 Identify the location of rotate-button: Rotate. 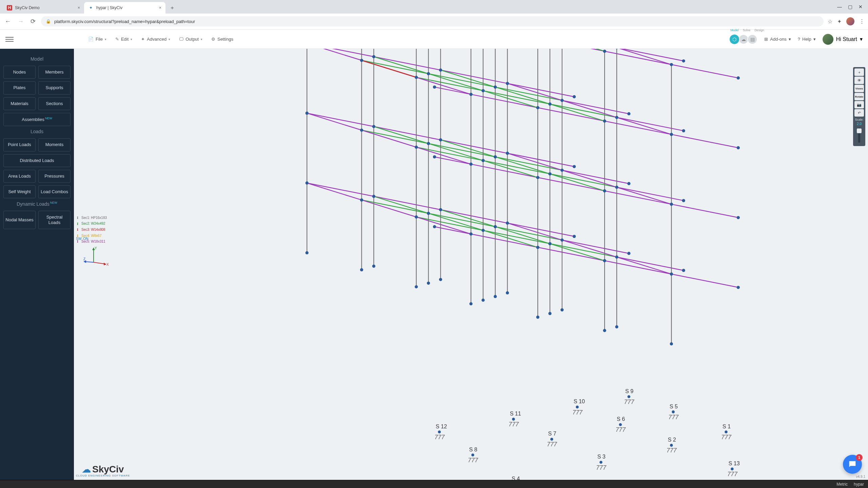
(859, 97).